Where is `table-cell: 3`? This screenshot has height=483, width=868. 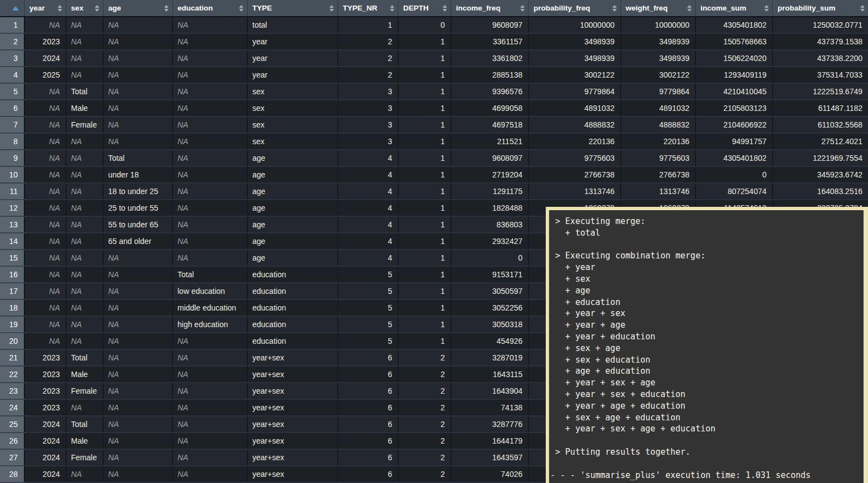 table-cell: 3 is located at coordinates (368, 91).